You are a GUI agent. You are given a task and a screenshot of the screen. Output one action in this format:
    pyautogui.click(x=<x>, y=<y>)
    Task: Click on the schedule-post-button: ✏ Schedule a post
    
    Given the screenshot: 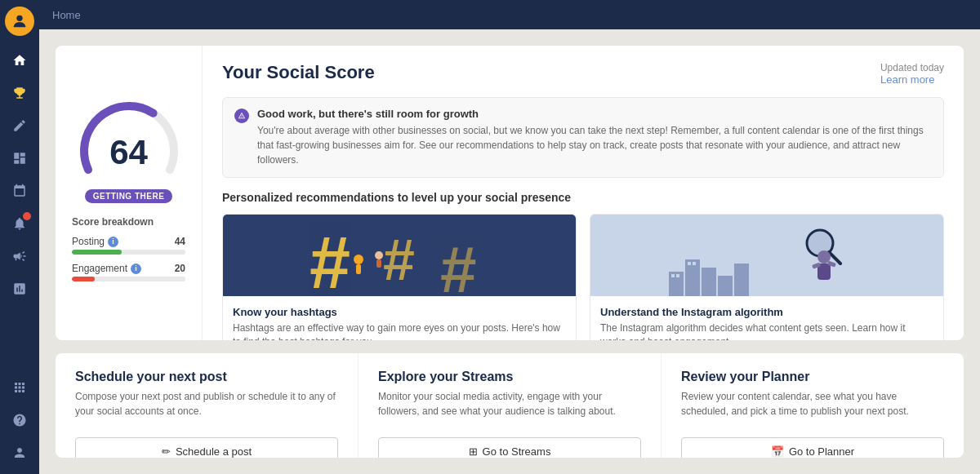 What is the action you would take?
    pyautogui.click(x=207, y=447)
    